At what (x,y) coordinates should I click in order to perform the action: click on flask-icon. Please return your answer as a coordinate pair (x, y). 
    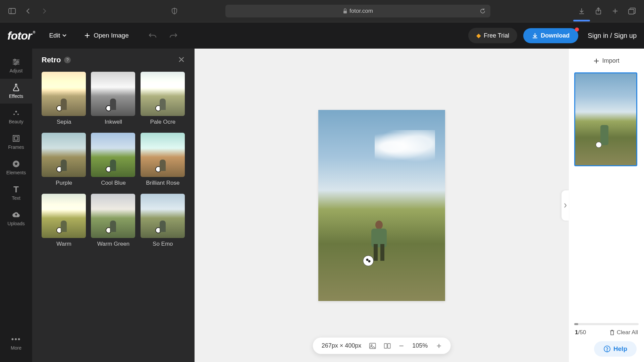
    Looking at the image, I should click on (16, 87).